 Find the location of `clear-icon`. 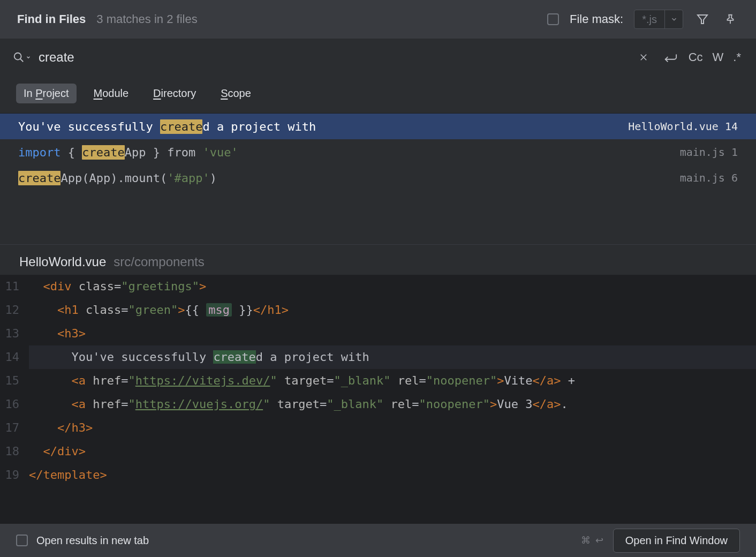

clear-icon is located at coordinates (644, 57).